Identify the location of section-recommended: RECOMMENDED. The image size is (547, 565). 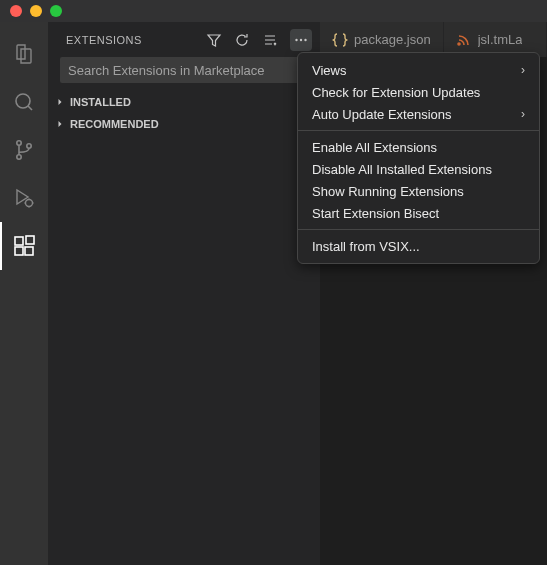
(184, 124).